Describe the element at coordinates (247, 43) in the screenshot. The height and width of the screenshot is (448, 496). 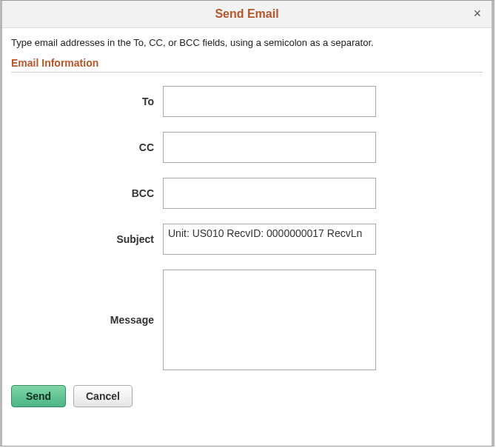
I see `instructions-text: Type email addresses in the To, CC, or B…` at that location.